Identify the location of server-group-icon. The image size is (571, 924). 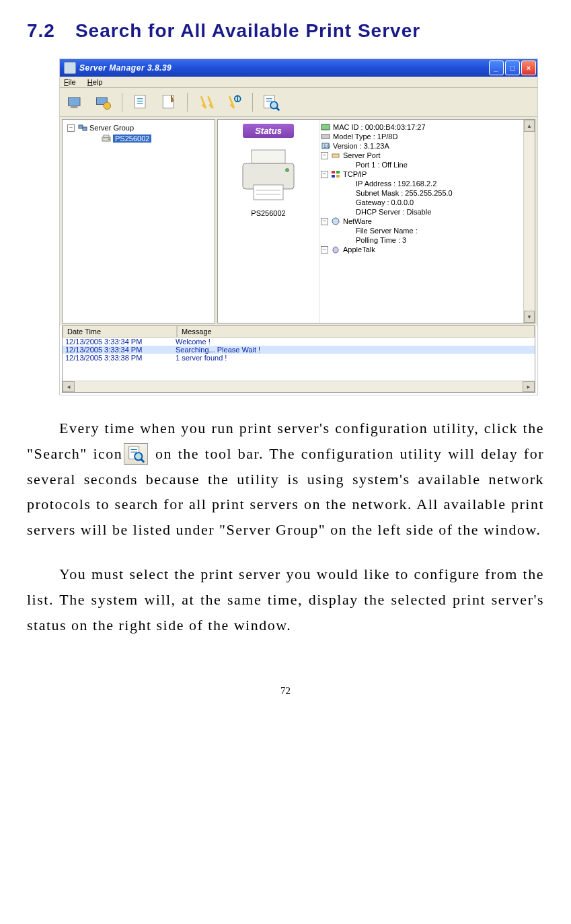
(83, 128).